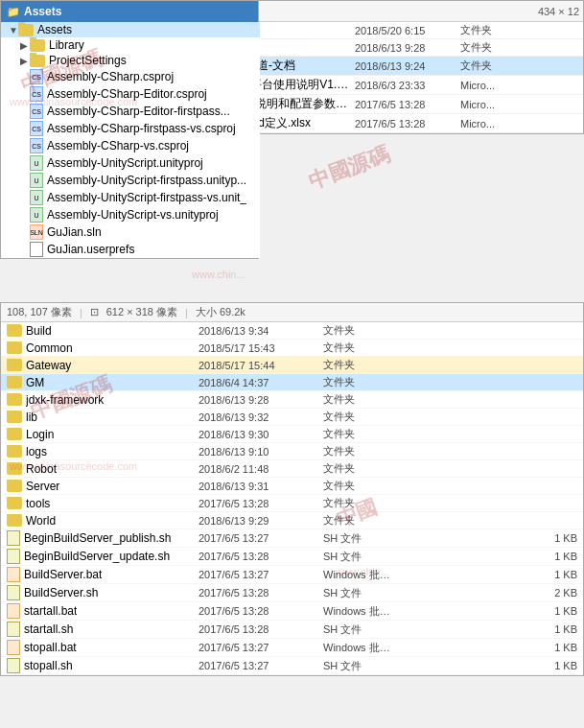 Image resolution: width=584 pixels, height=728 pixels. I want to click on right-file-date: 2017/6/5 13:28, so click(408, 105).